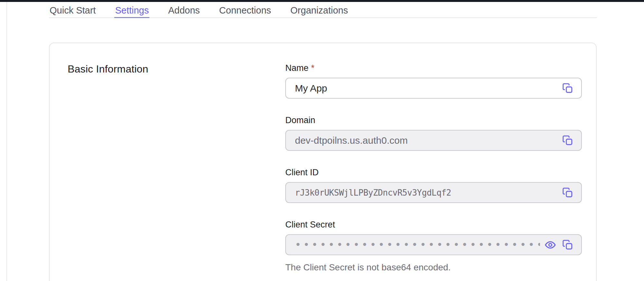 The width and height of the screenshot is (644, 281). What do you see at coordinates (73, 10) in the screenshot?
I see `tab-quick-start: Quick Start` at bounding box center [73, 10].